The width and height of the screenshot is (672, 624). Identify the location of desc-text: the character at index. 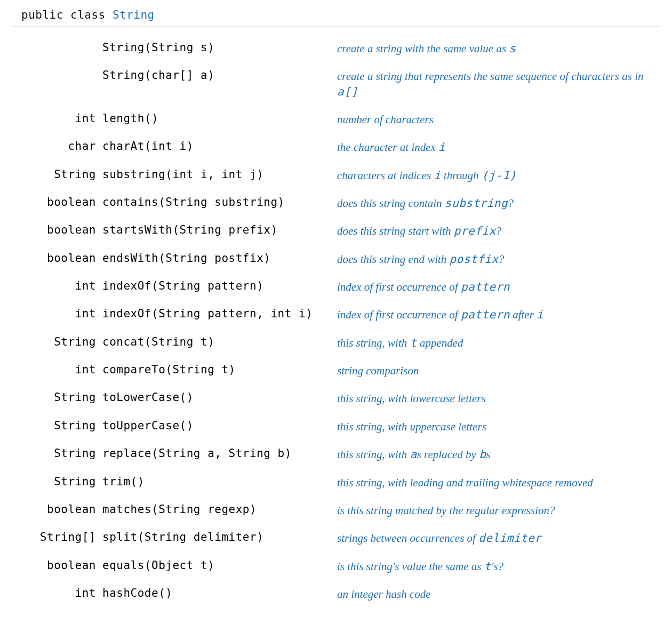
(388, 147).